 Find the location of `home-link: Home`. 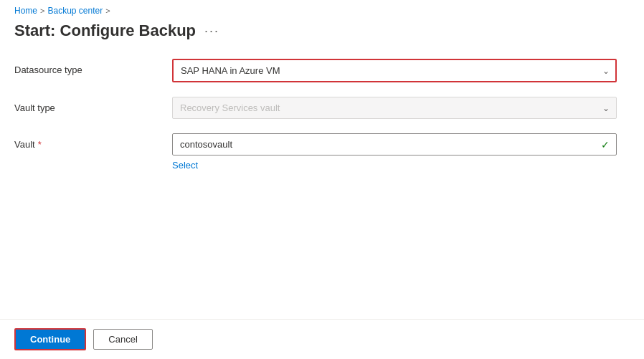

home-link: Home is located at coordinates (26, 11).